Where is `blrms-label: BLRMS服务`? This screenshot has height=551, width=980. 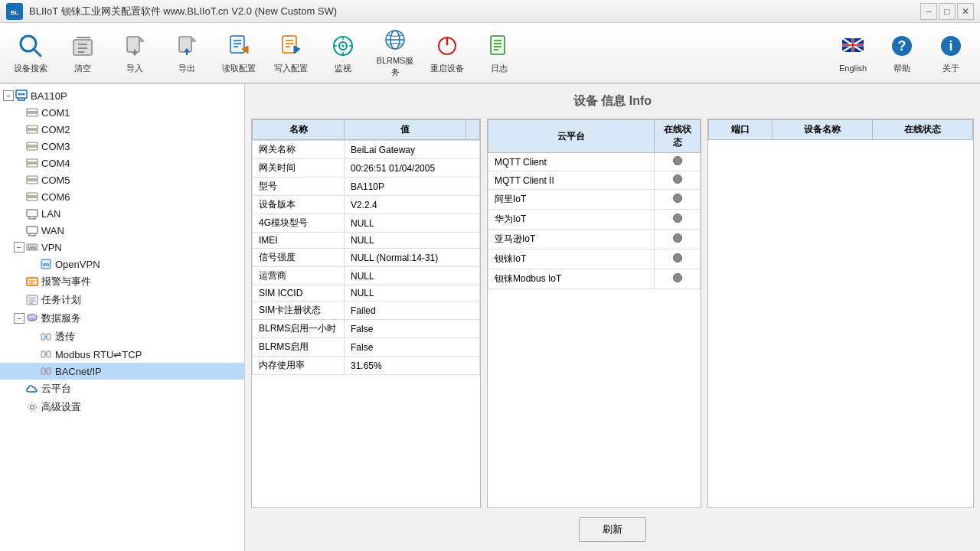
blrms-label: BLRMS服务 is located at coordinates (395, 67).